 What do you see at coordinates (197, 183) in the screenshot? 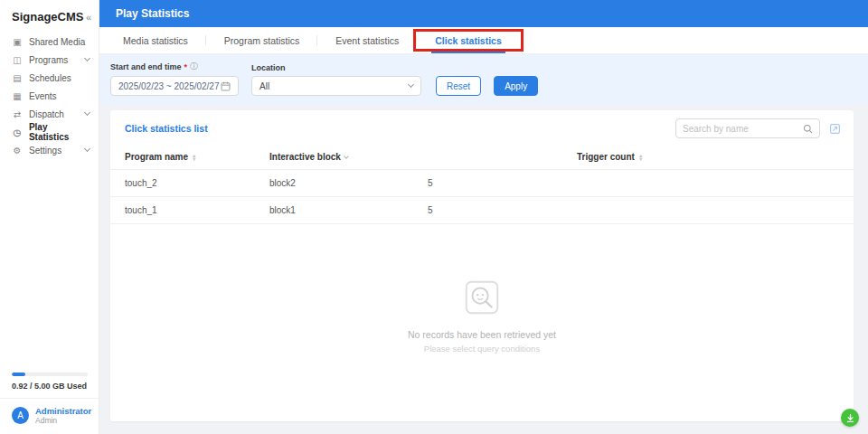
I see `cell-program-name: touch_2` at bounding box center [197, 183].